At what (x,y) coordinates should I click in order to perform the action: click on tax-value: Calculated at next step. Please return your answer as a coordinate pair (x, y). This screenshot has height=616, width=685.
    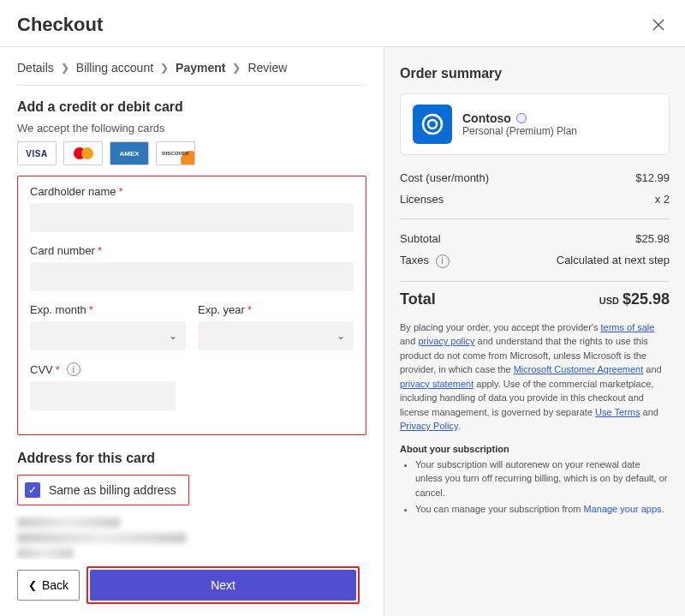
    Looking at the image, I should click on (613, 260).